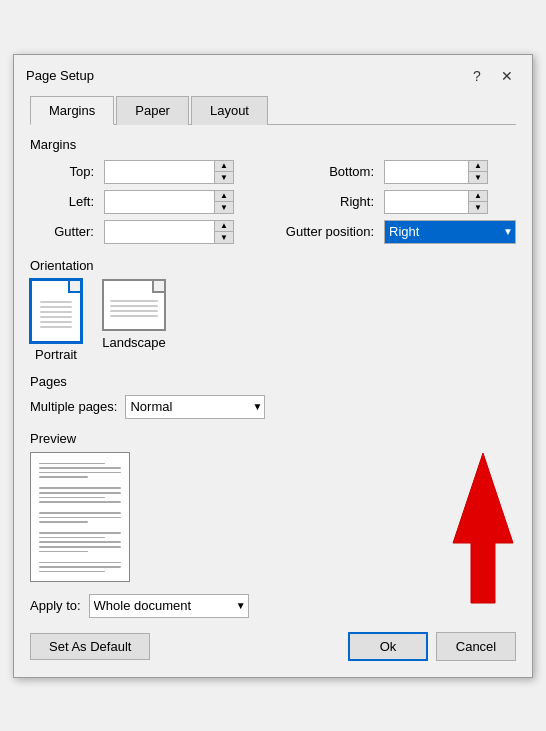 This screenshot has height=731, width=546. I want to click on landscape-label: Landscape, so click(134, 342).